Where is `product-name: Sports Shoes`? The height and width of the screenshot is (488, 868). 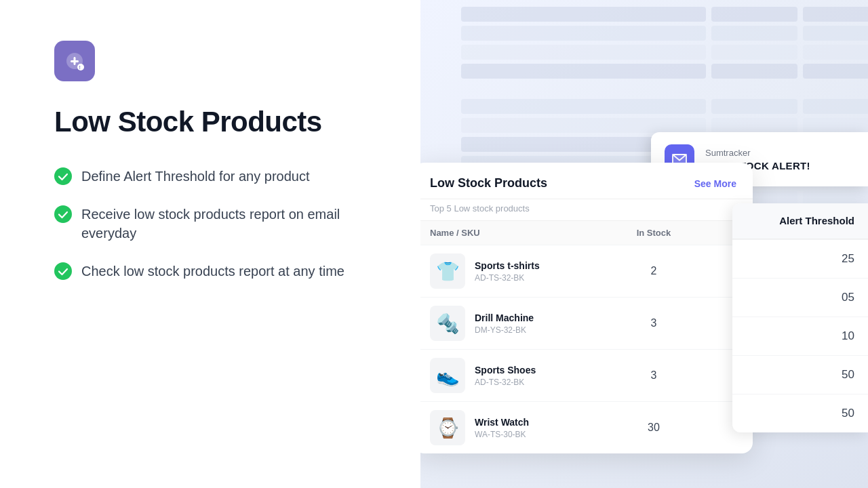
product-name: Sports Shoes is located at coordinates (505, 370).